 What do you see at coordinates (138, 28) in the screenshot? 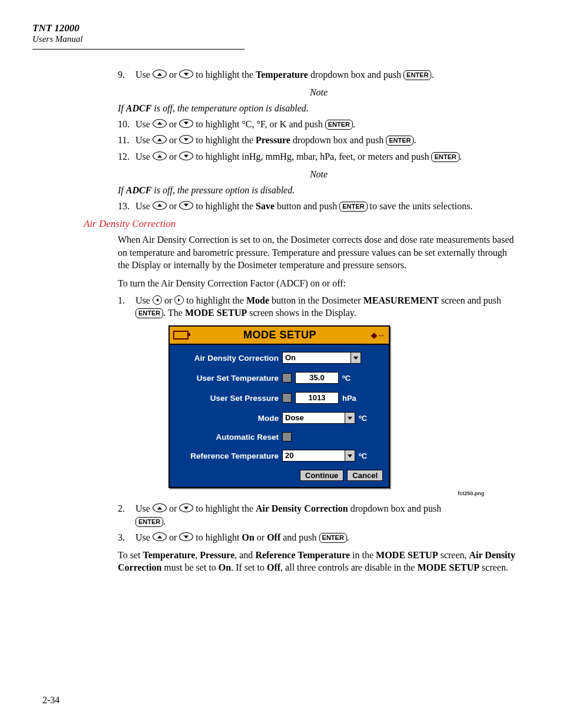
I see `header-model: TNT 12000` at bounding box center [138, 28].